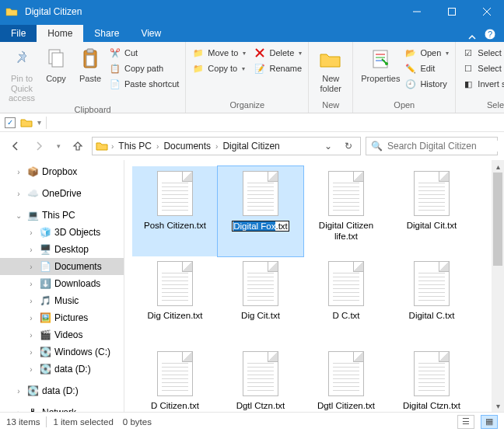 Image resolution: width=504 pixels, height=432 pixels. Describe the element at coordinates (498, 219) in the screenshot. I see `scroll-thumb` at that location.